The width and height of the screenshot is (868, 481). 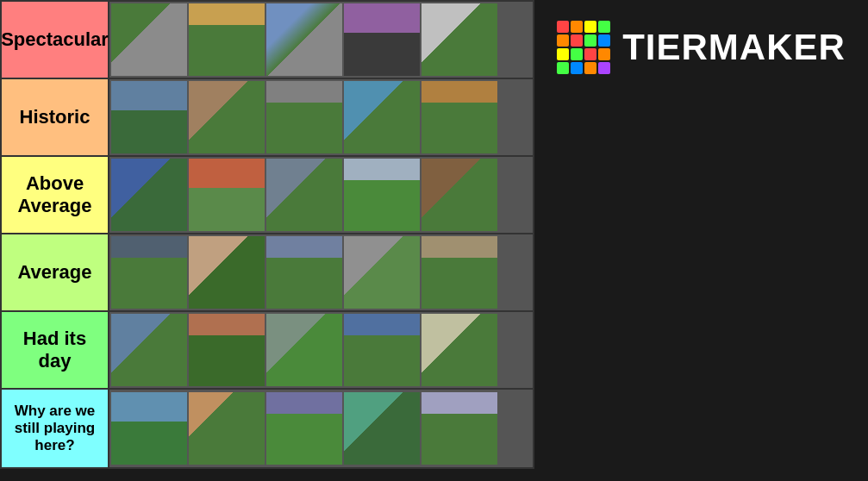 I want to click on tier-row-why: Why are we still playing here?, so click(x=267, y=428).